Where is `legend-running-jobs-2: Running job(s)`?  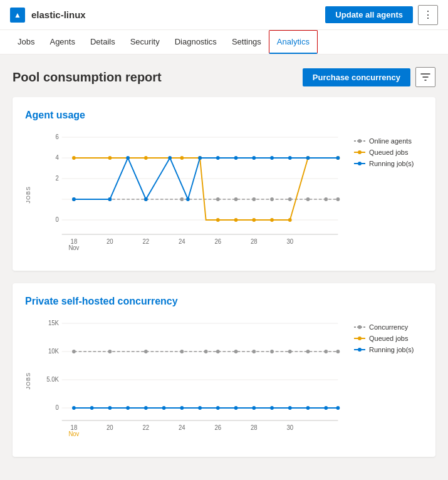
legend-running-jobs-2: Running job(s) is located at coordinates (388, 350).